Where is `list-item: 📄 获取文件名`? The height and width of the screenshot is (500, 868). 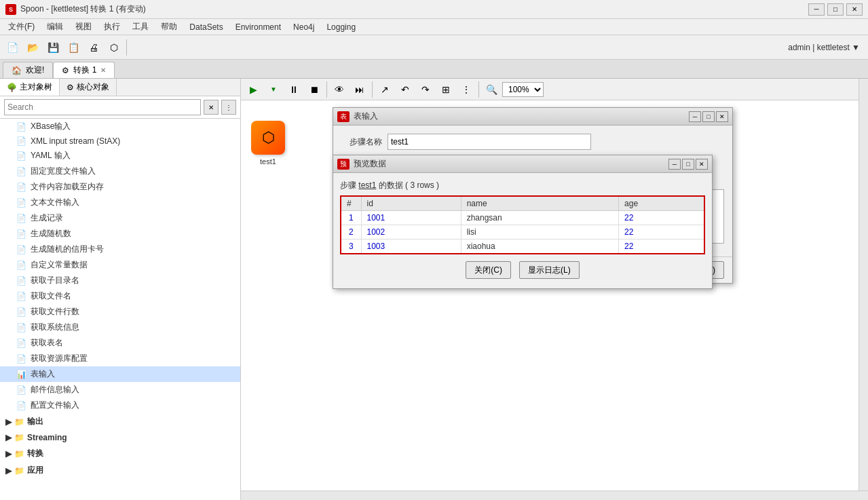 list-item: 📄 获取文件名 is located at coordinates (120, 296).